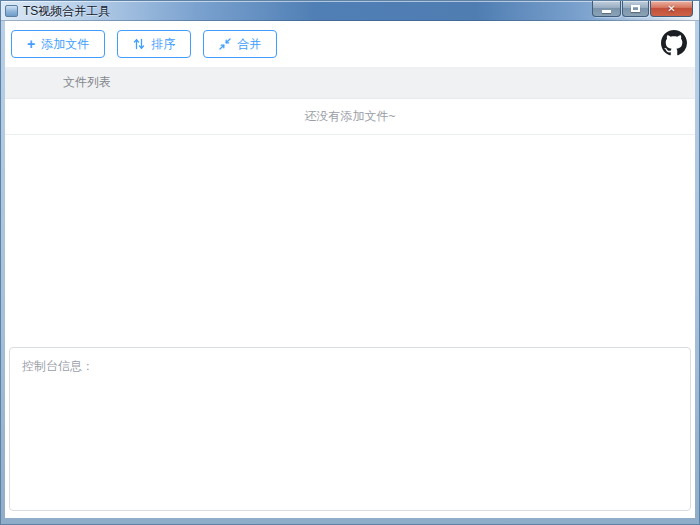 This screenshot has height=525, width=700. Describe the element at coordinates (350, 44) in the screenshot. I see `toolbar: + 添加文件 排序 合并` at that location.